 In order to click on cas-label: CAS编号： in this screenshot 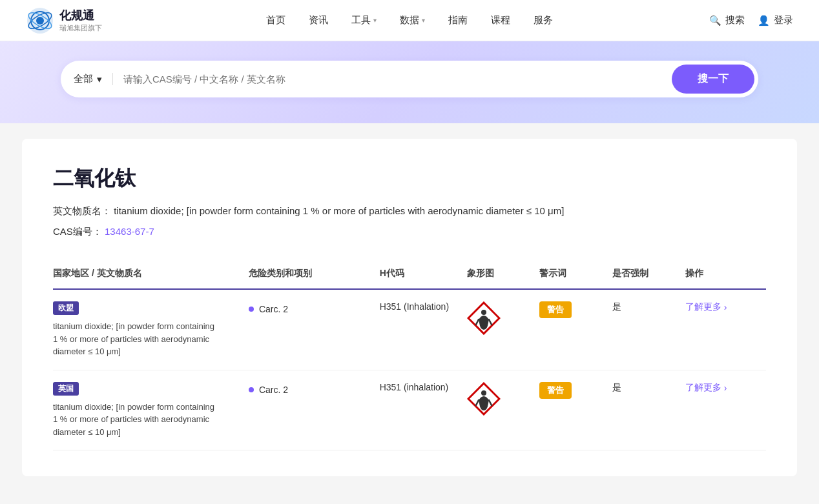, I will do `click(78, 231)`.